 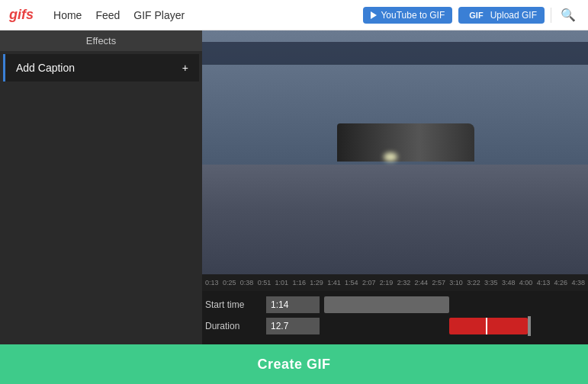 What do you see at coordinates (395, 318) in the screenshot?
I see `timeline-track-area: Start time Duration` at bounding box center [395, 318].